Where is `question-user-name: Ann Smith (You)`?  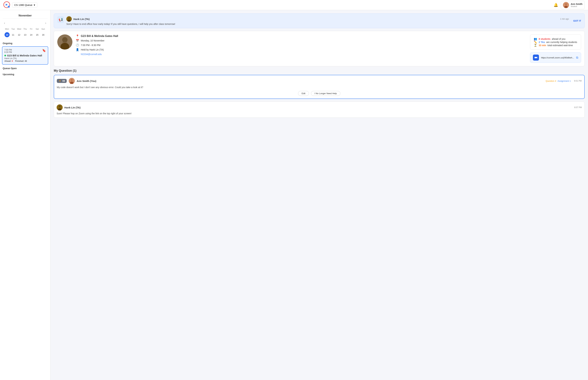
question-user-name: Ann Smith (You) is located at coordinates (310, 81).